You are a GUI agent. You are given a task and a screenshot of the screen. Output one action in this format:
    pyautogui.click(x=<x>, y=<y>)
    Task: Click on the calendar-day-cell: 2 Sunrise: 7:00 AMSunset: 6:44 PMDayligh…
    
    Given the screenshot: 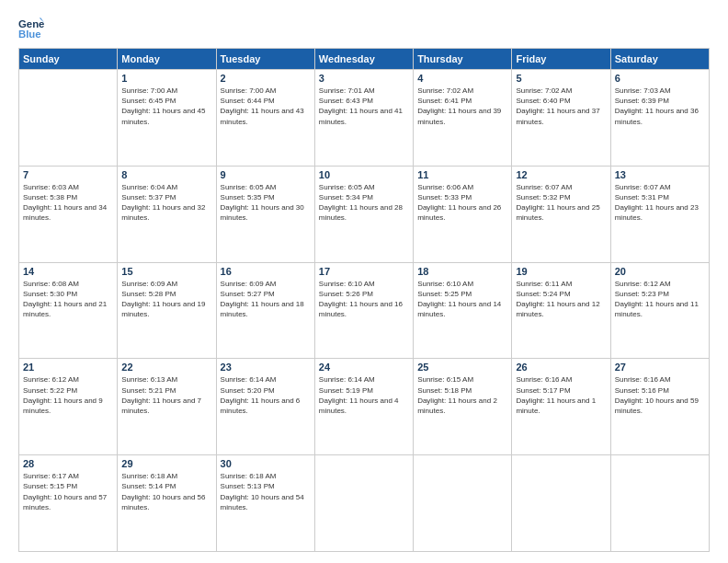 What is the action you would take?
    pyautogui.click(x=265, y=118)
    